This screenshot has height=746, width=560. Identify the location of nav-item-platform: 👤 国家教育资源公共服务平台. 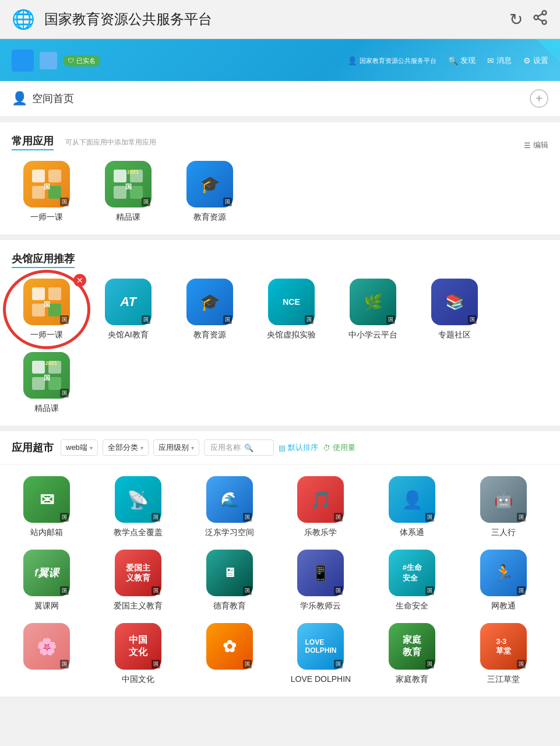
(392, 61).